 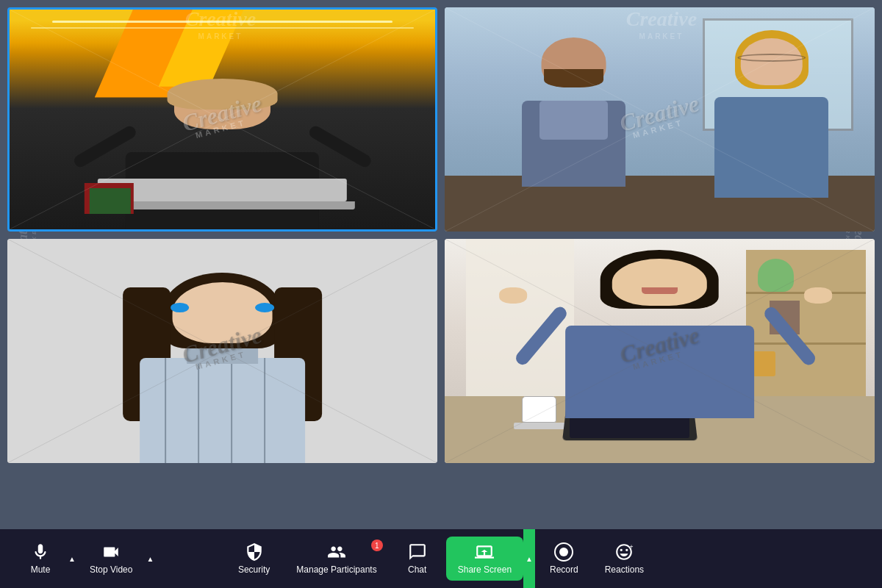 I want to click on participants-badge: 1, so click(x=377, y=545).